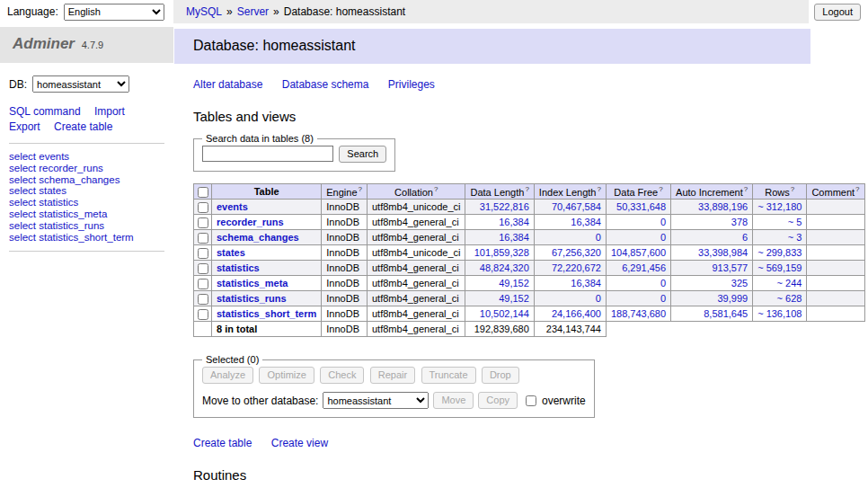 This screenshot has width=868, height=488. Describe the element at coordinates (453, 401) in the screenshot. I see `move-button: Move` at that location.